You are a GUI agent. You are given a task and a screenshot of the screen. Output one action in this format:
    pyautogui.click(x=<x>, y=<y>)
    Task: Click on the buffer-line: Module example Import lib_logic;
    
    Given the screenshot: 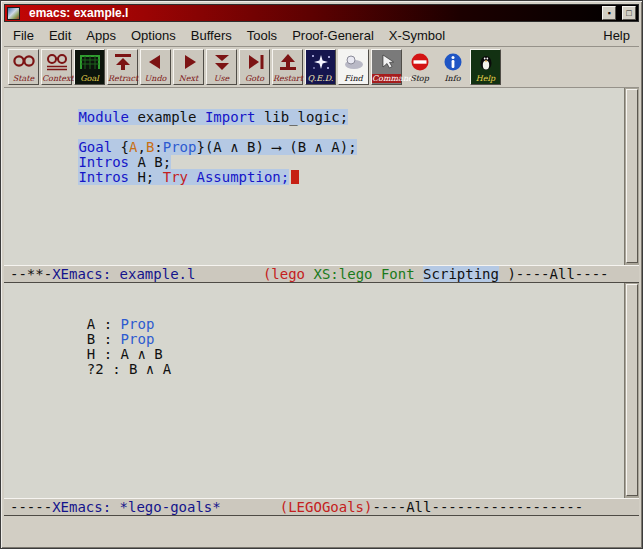 What is the action you would take?
    pyautogui.click(x=318, y=102)
    